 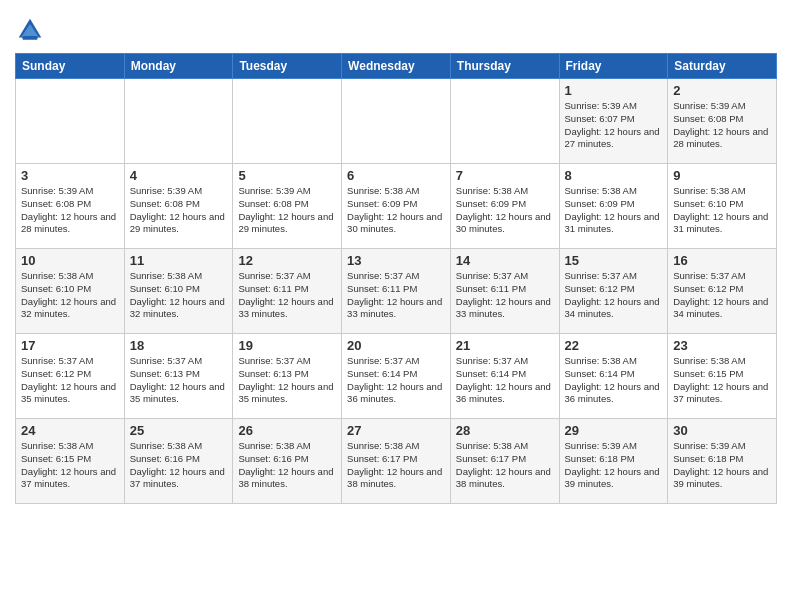 What do you see at coordinates (722, 176) in the screenshot?
I see `day-number: 9` at bounding box center [722, 176].